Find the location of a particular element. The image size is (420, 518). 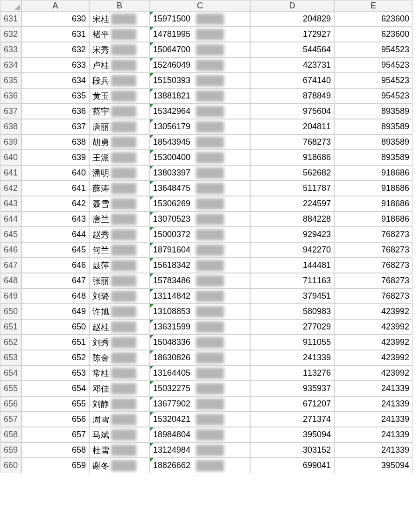

cell-A: 647 is located at coordinates (55, 281).